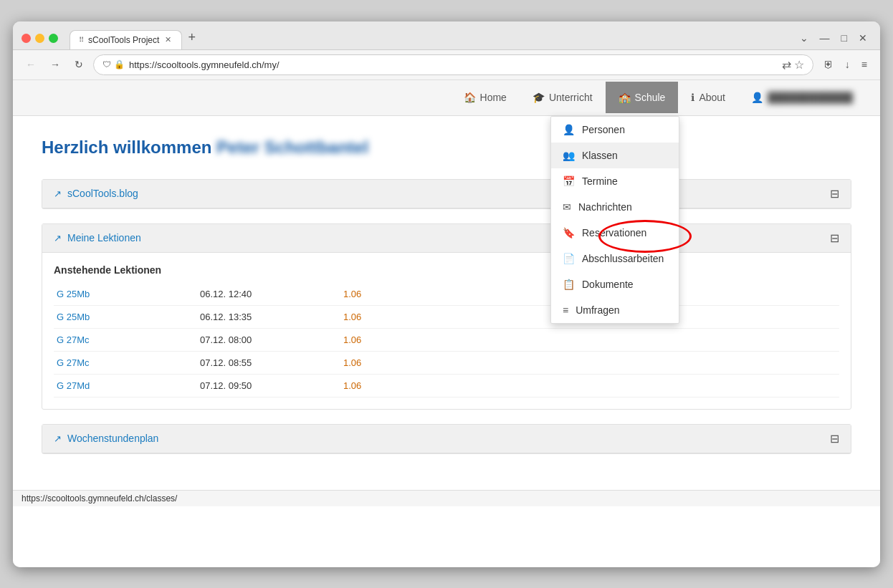  I want to click on menu-btn: ≡, so click(864, 64).